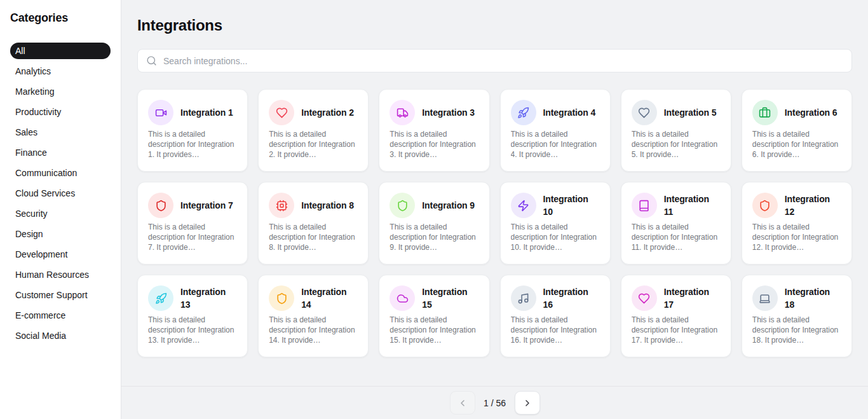 This screenshot has height=419, width=868. I want to click on integration-card: Integration 11 This is a detailed descri…, so click(676, 223).